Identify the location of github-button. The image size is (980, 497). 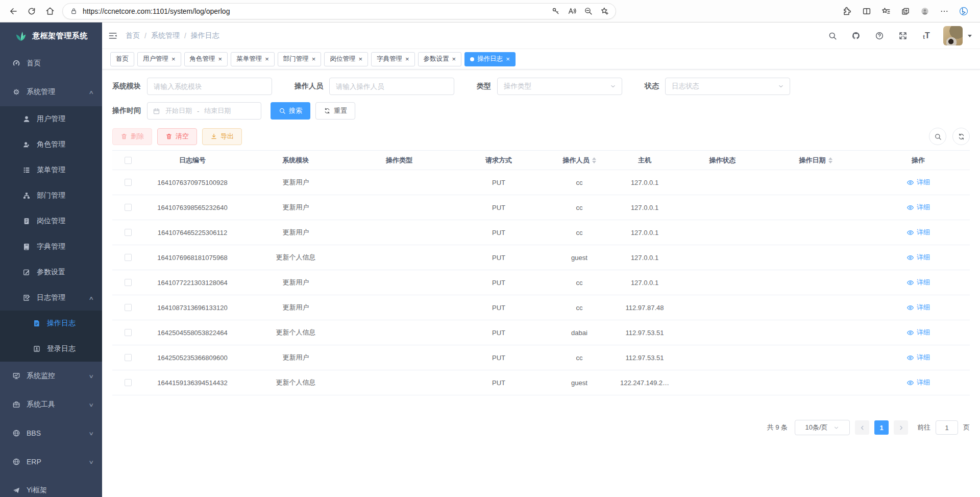
(856, 36).